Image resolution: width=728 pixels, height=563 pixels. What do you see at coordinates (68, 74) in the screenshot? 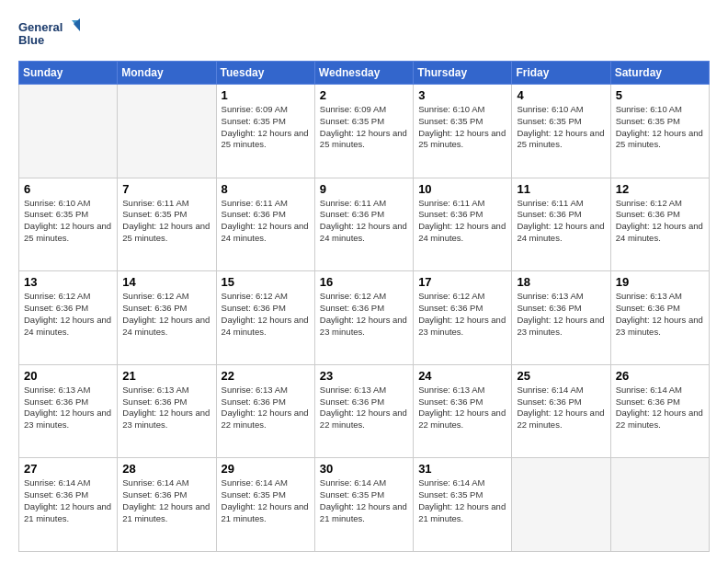
I see `day-header-sunday: Sunday` at bounding box center [68, 74].